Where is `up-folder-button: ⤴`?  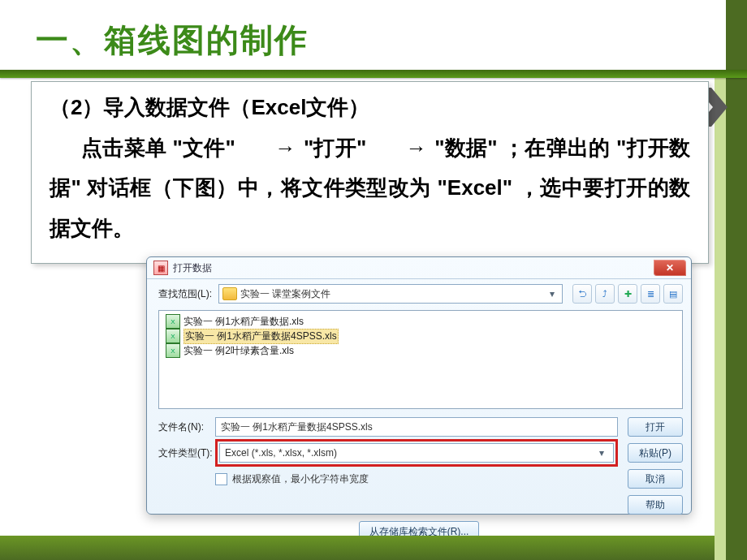 up-folder-button: ⤴ is located at coordinates (605, 294).